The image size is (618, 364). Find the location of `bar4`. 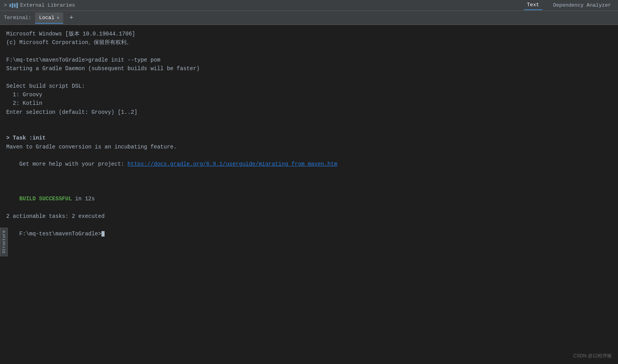

bar4 is located at coordinates (17, 5).